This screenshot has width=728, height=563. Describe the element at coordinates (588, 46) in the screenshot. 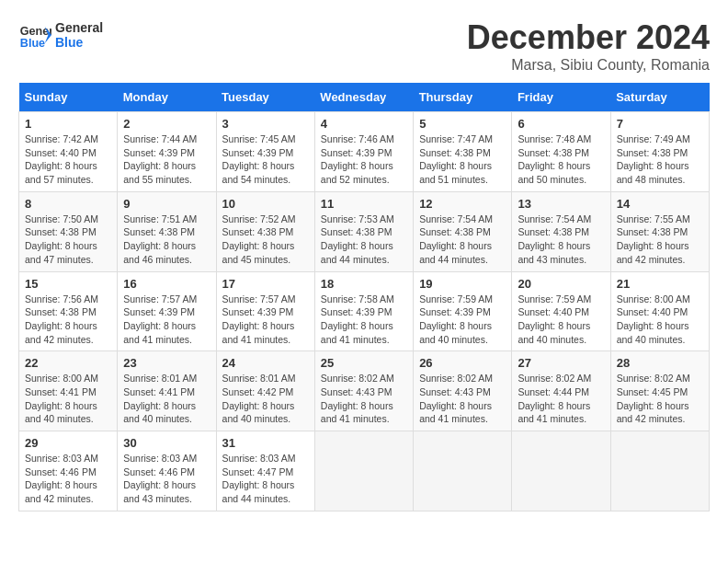

I see `title-area: December 2024 Marsa, Sibiu County, Roman…` at that location.